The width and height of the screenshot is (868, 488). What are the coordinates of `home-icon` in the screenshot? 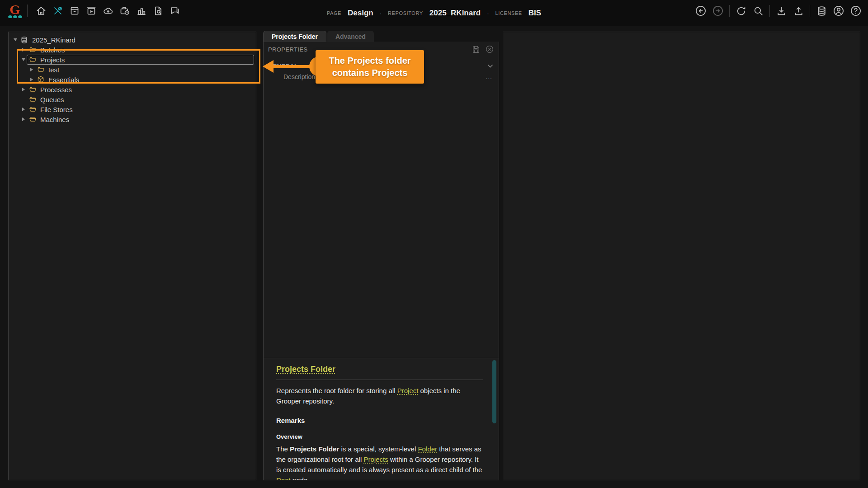 It's located at (41, 11).